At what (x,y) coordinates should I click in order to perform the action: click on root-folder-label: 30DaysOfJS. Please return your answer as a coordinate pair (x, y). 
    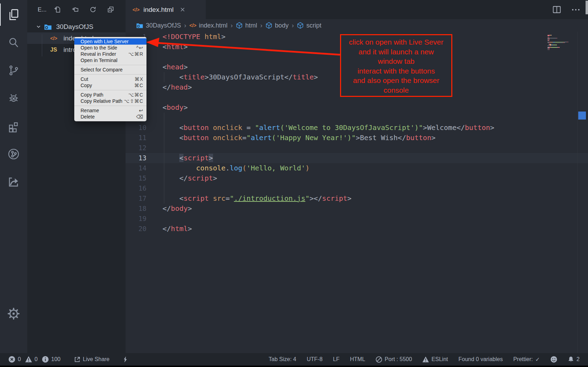
    Looking at the image, I should click on (75, 27).